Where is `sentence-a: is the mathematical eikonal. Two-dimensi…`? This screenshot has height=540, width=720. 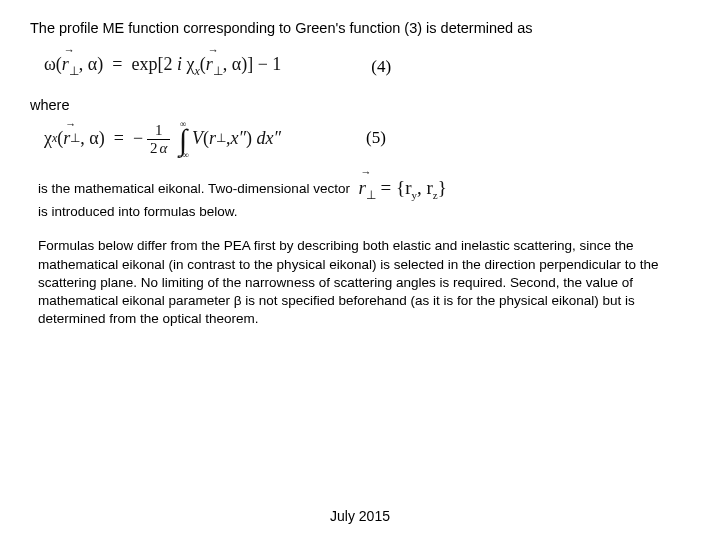
sentence-a: is the mathematical eikonal. Two-dimensi… is located at coordinates (194, 188).